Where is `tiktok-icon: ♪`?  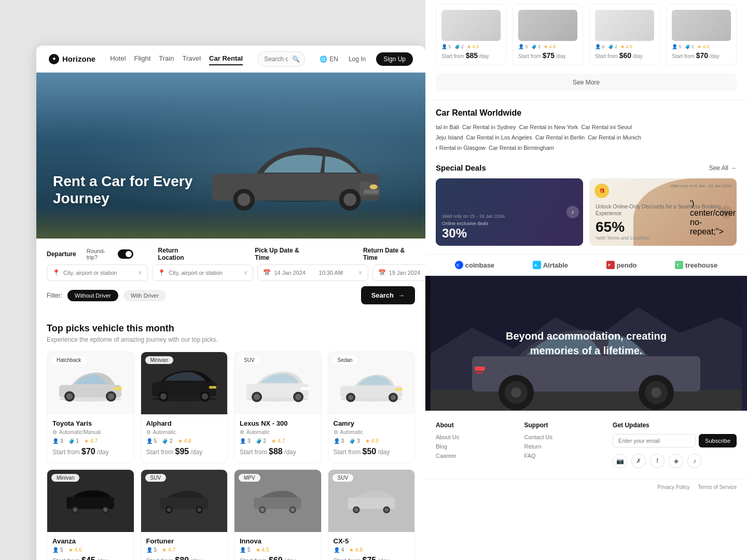 tiktok-icon: ♪ is located at coordinates (695, 461).